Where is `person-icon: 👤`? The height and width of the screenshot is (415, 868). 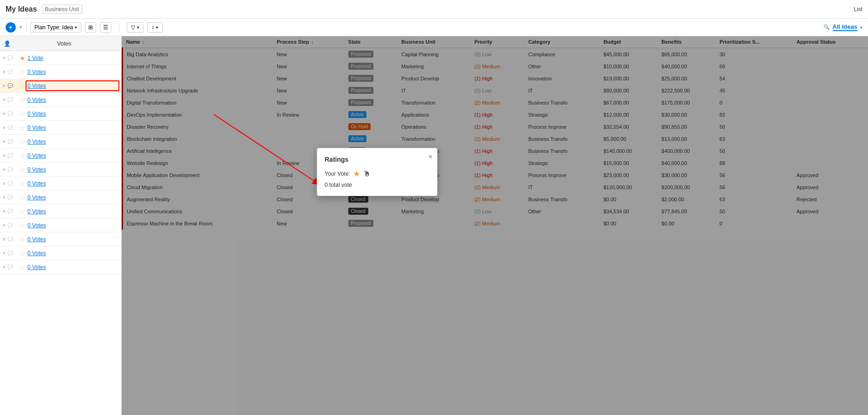 person-icon: 👤 is located at coordinates (7, 44).